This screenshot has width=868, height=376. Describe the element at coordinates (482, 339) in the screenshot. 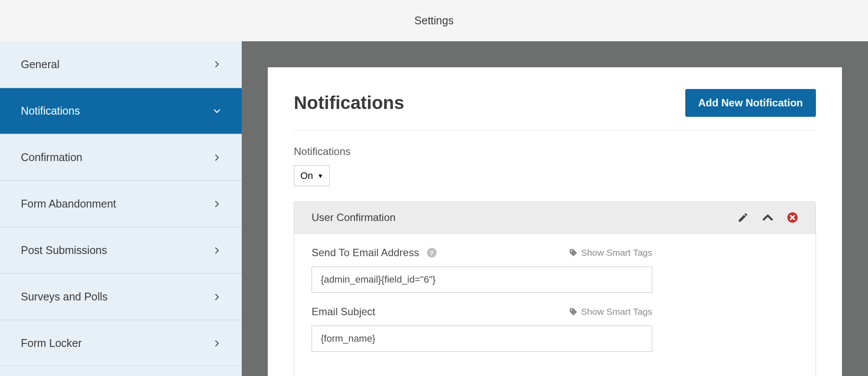

I see `email-subject-input` at that location.